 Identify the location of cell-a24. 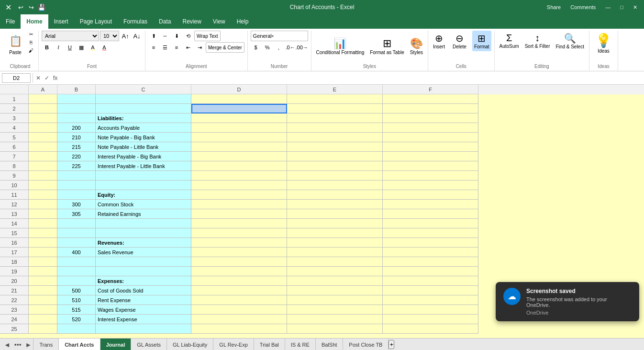
(43, 319).